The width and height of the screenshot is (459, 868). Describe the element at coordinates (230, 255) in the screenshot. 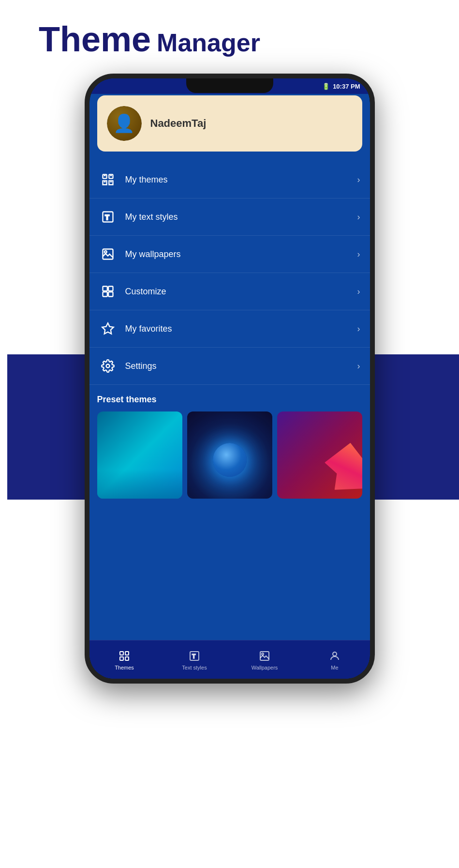

I see `menu-item-my-wallpapers: My wallpapers ›` at that location.